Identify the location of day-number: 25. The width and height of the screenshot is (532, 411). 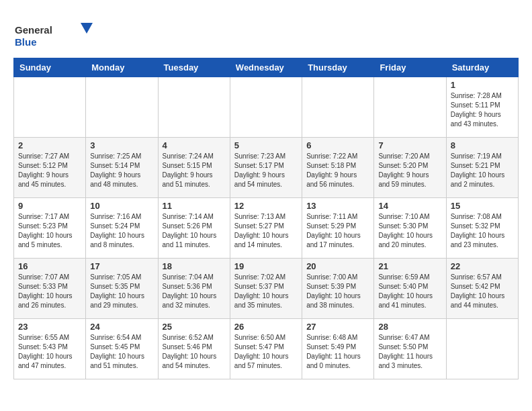
(194, 326).